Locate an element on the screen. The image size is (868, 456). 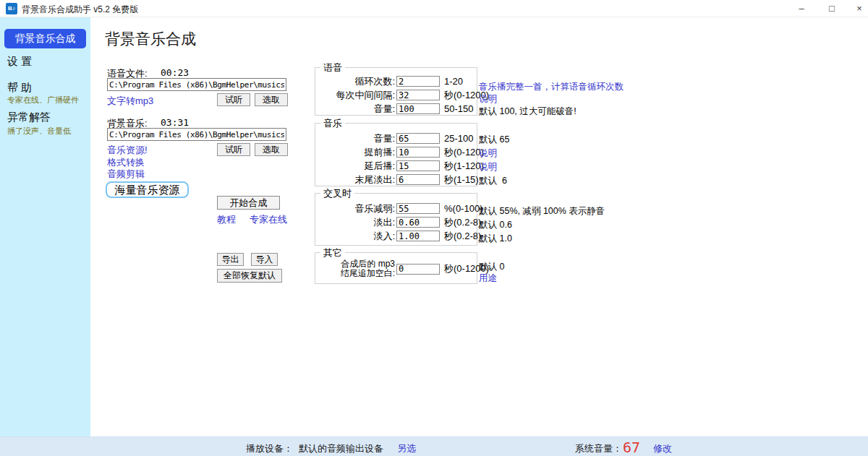
bgm-select-button: 选取 is located at coordinates (271, 150).